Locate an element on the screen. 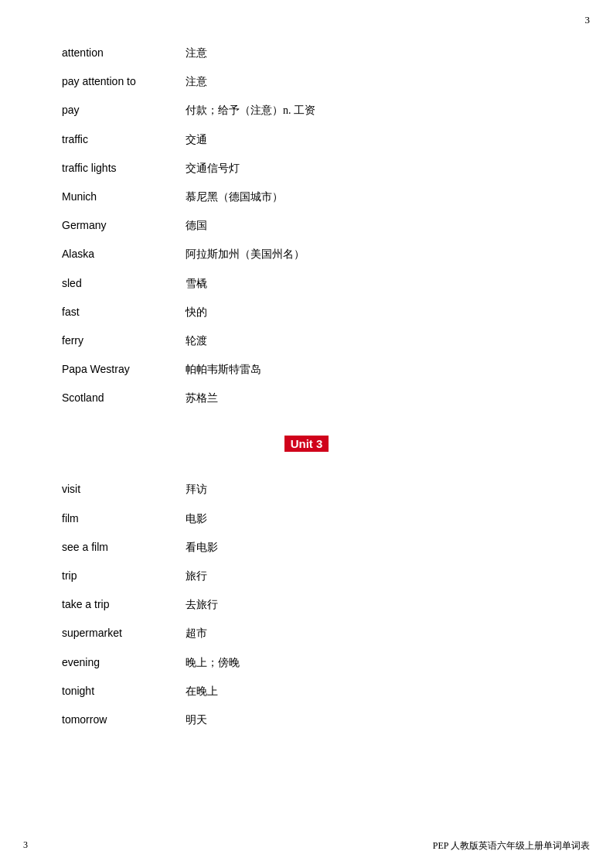 This screenshot has height=868, width=613. list-item: take a trip去旅行 is located at coordinates (306, 605).